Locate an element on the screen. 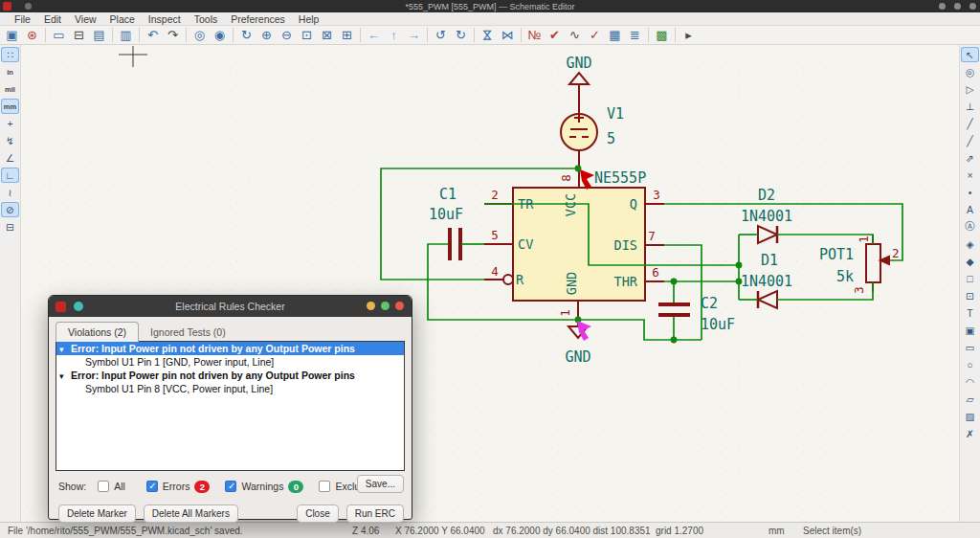 This screenshot has width=980, height=538. menu-inspect: Inspect is located at coordinates (165, 19).